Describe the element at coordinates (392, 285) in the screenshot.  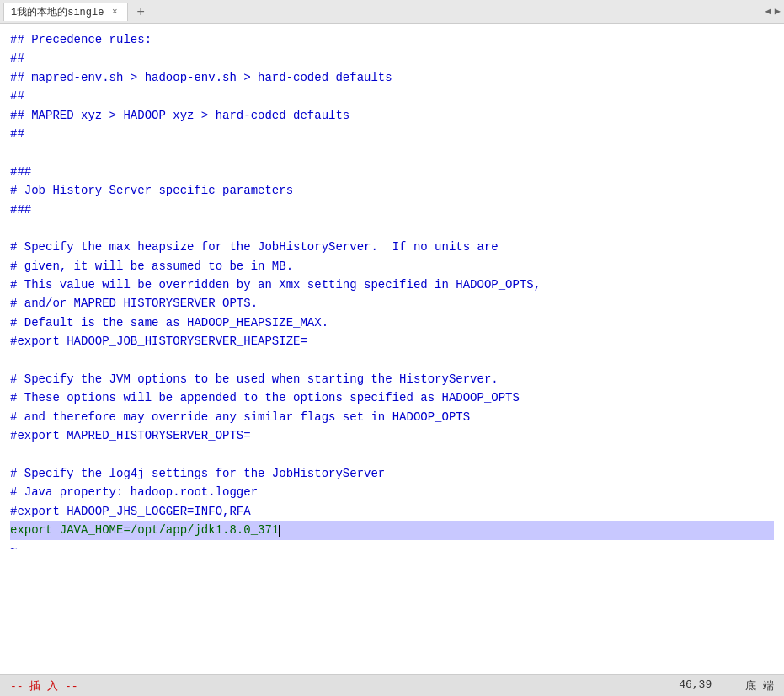
I see `code-line: # This value will be overridden by an Xm…` at that location.